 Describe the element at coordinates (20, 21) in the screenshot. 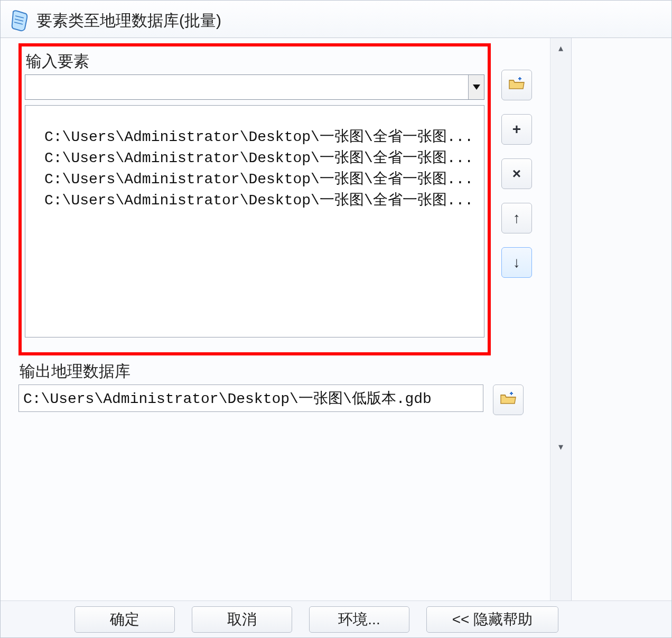

I see `script-tool-icon` at that location.